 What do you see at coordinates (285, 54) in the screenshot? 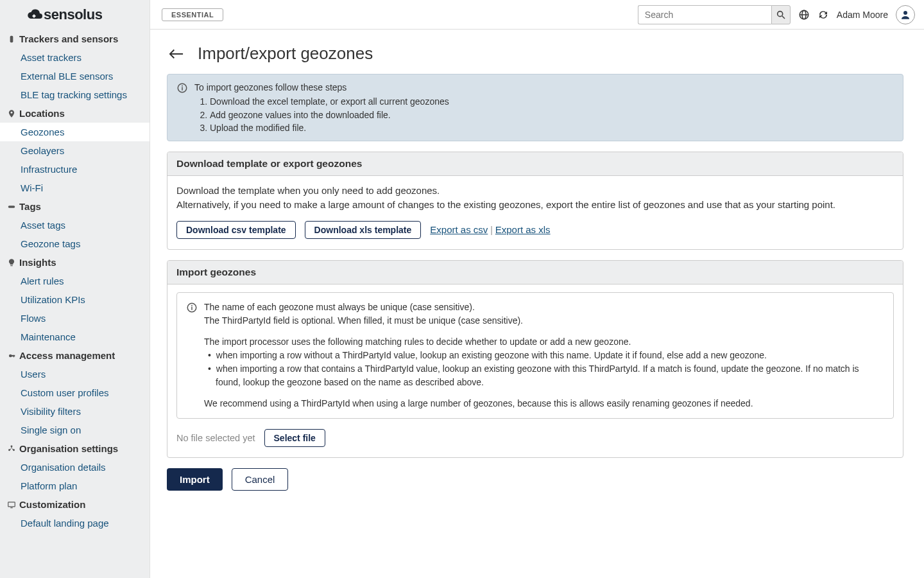
I see `page-title: Import/export geozones` at bounding box center [285, 54].